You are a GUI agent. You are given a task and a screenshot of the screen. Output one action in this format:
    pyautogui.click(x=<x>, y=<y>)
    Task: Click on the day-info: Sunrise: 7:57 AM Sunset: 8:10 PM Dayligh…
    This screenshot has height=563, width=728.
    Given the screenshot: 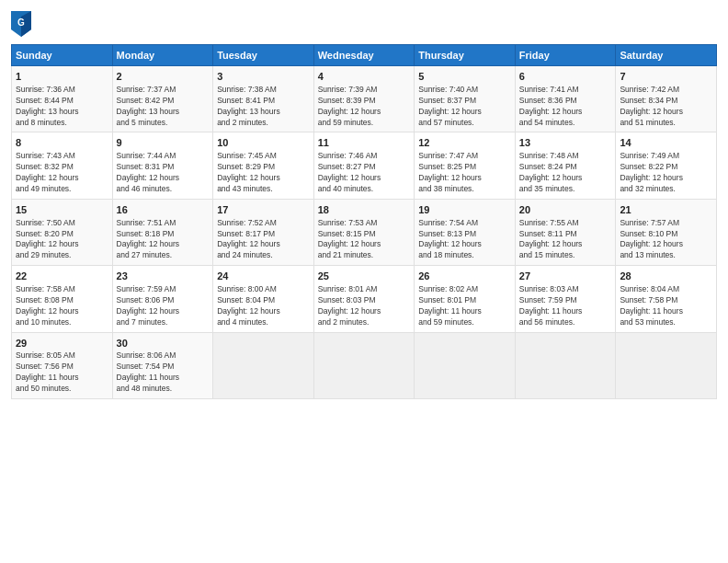 What is the action you would take?
    pyautogui.click(x=665, y=240)
    